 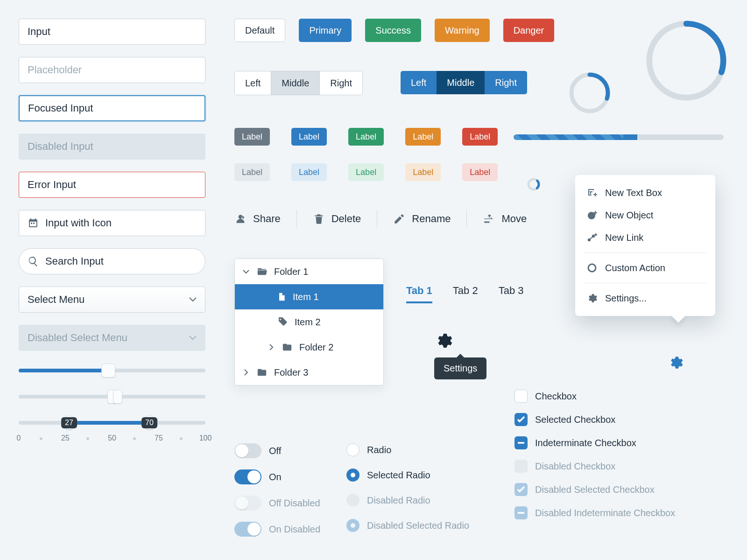 I want to click on progress-bar, so click(x=619, y=137).